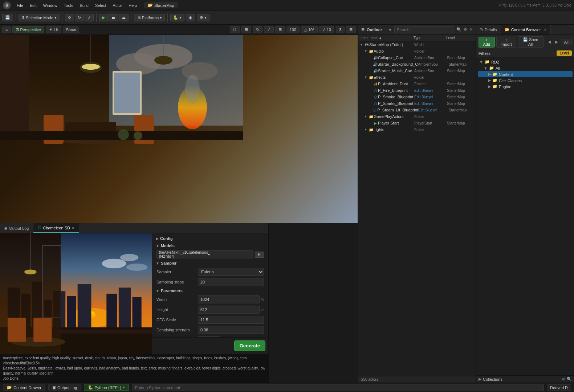  I want to click on project-name: 📂 StarterMap, so click(161, 5).